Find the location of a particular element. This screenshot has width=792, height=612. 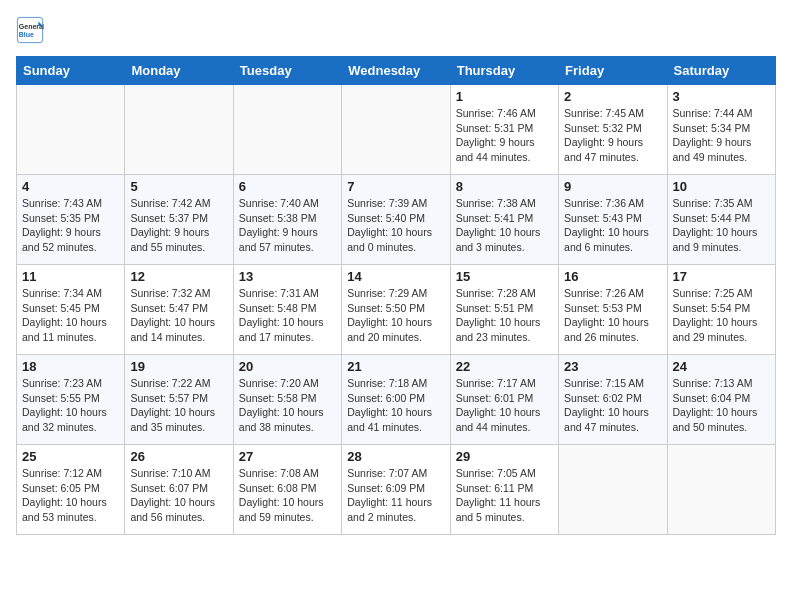

day-info: Sunrise: 7:29 AMSunset: 5:50 PMDaylight:… is located at coordinates (396, 316).